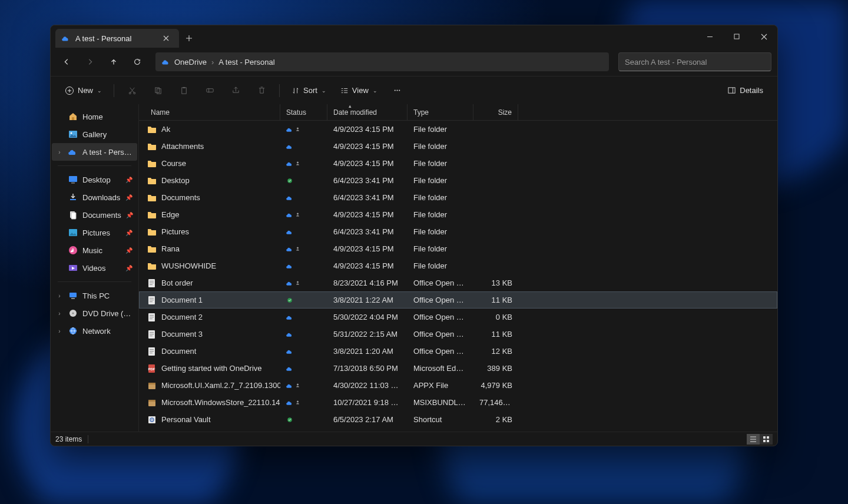 The height and width of the screenshot is (504, 848). What do you see at coordinates (210, 91) in the screenshot?
I see `rename-button` at bounding box center [210, 91].